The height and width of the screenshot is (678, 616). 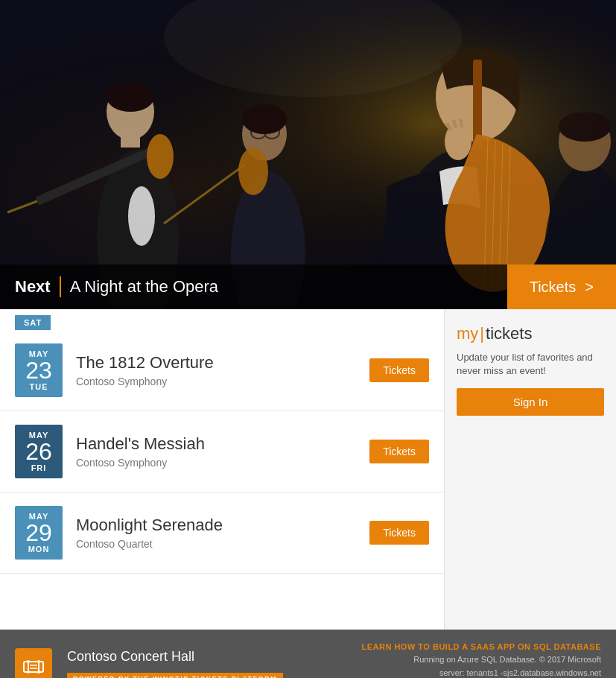 I want to click on event-venue: Contoso Quartet, so click(x=216, y=544).